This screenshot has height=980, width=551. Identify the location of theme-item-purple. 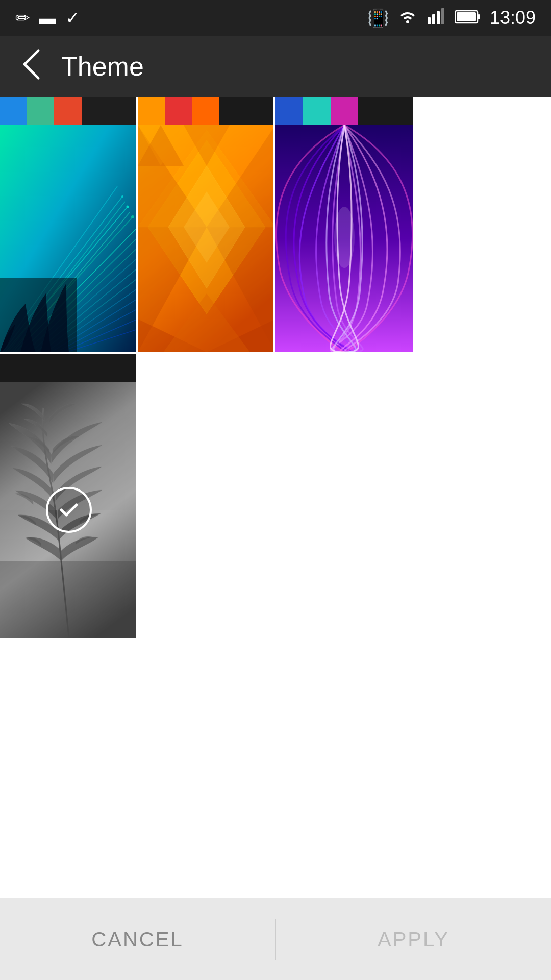
(344, 225).